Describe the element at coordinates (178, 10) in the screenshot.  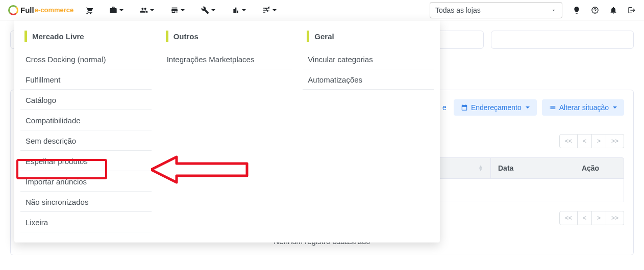
I see `nav-store-dropdown` at that location.